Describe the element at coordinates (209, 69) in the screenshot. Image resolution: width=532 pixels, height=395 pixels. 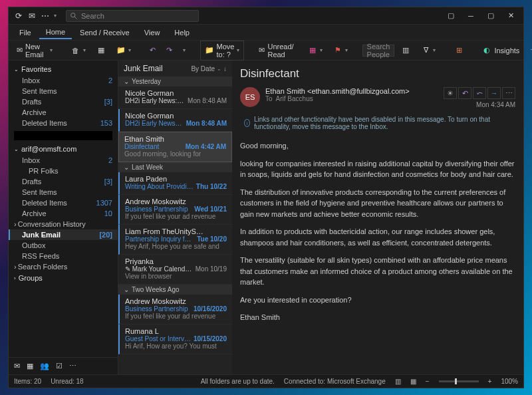
I see `sort-dropdown: By Date ⌄ ↓` at that location.